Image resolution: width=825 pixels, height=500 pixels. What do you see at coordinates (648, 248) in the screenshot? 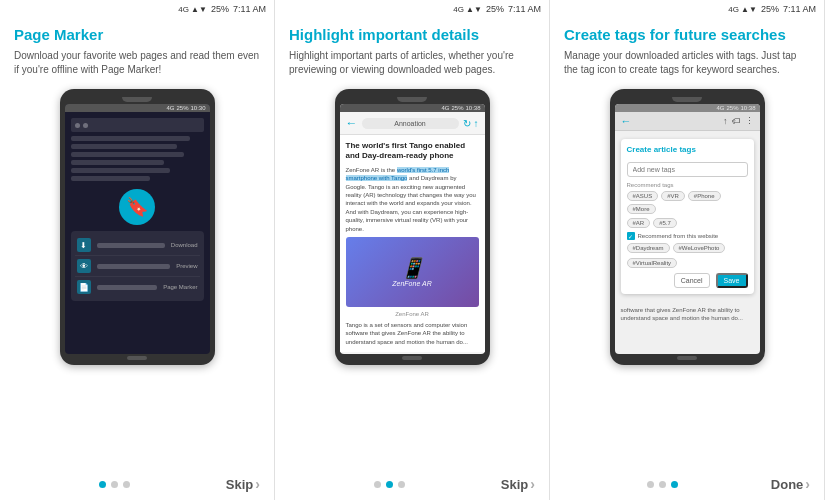
I see `tag-daydream: #Daydream` at bounding box center [648, 248].